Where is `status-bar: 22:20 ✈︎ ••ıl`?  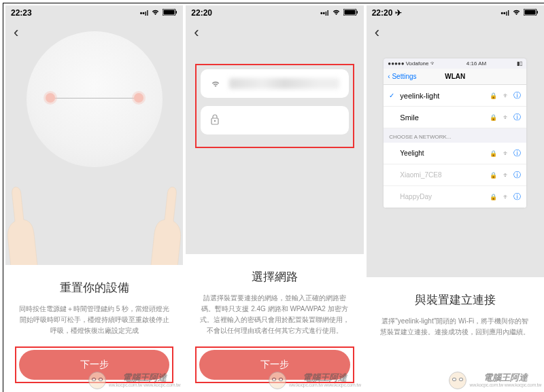 status-bar: 22:20 ✈︎ ••ıl is located at coordinates (456, 13).